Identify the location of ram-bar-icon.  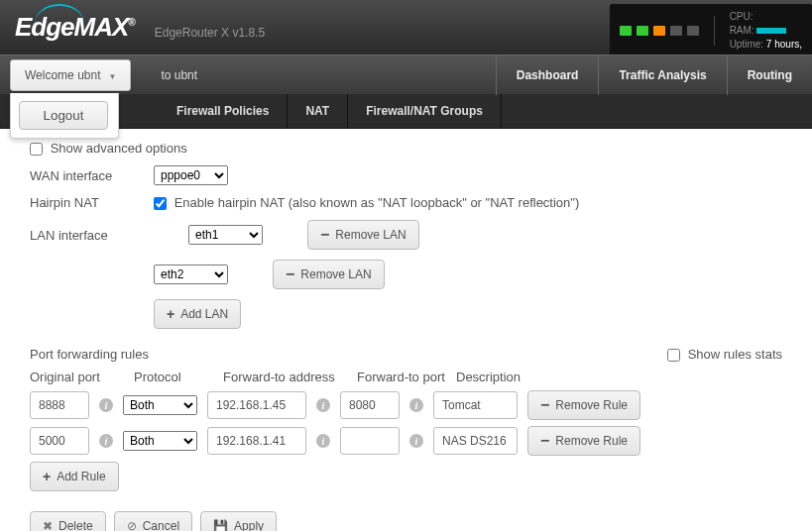
(771, 31).